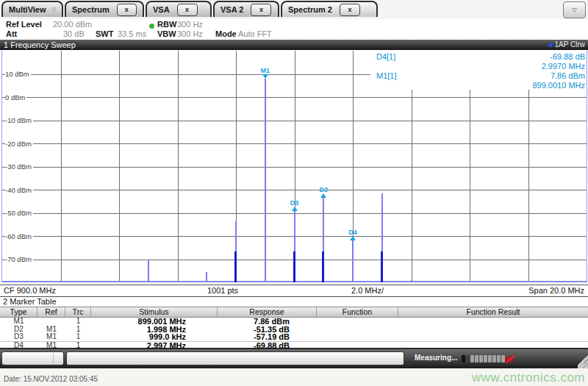  I want to click on tab-label: Spectrum 2, so click(310, 10).